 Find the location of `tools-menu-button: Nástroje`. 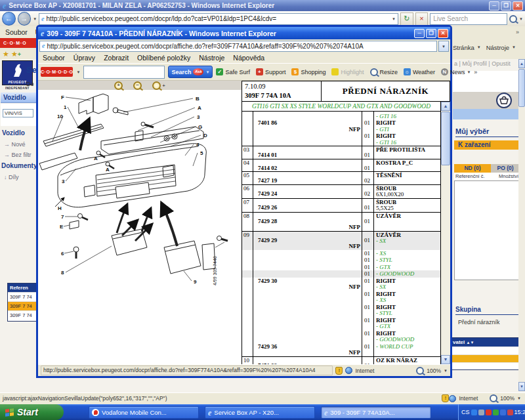

tools-menu-button: Nástroje is located at coordinates (497, 47).